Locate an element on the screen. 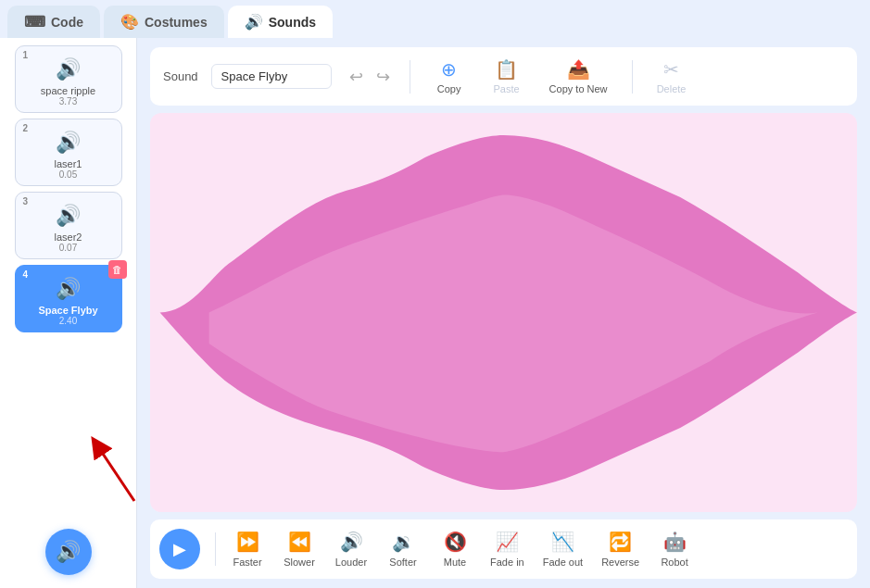 The width and height of the screenshot is (870, 588). item-dur-2: 0.05 is located at coordinates (69, 174).